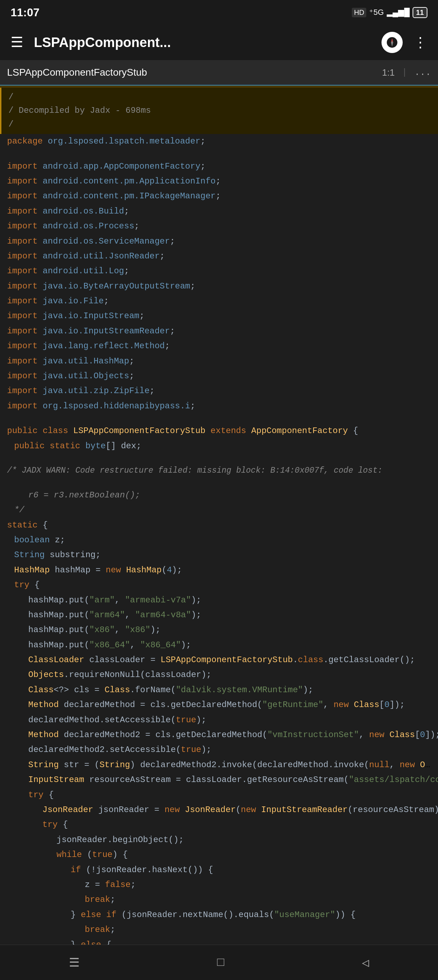 This screenshot has height=980, width=438. What do you see at coordinates (219, 525) in the screenshot?
I see `code-static-open: static {` at bounding box center [219, 525].